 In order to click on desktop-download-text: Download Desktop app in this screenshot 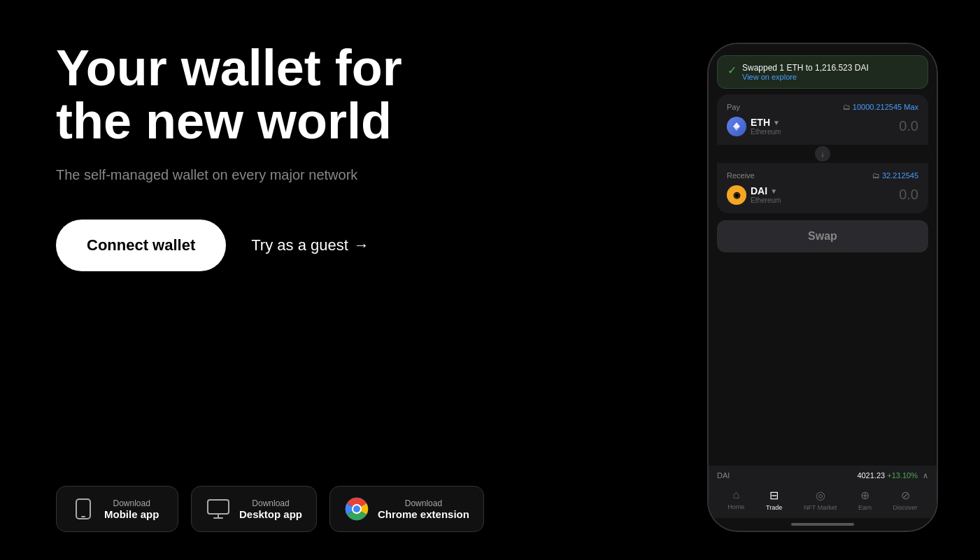, I will do `click(271, 509)`.